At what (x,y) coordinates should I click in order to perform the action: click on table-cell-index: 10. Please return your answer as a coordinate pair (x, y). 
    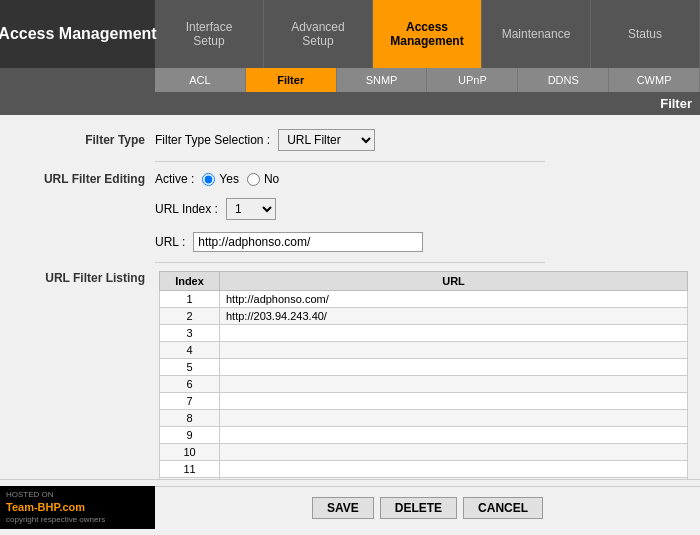
    Looking at the image, I should click on (190, 452).